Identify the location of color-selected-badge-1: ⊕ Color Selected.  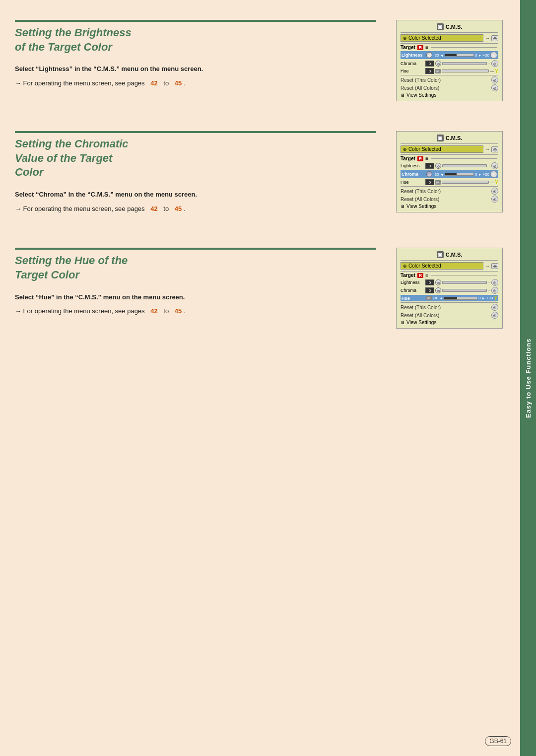
(442, 38).